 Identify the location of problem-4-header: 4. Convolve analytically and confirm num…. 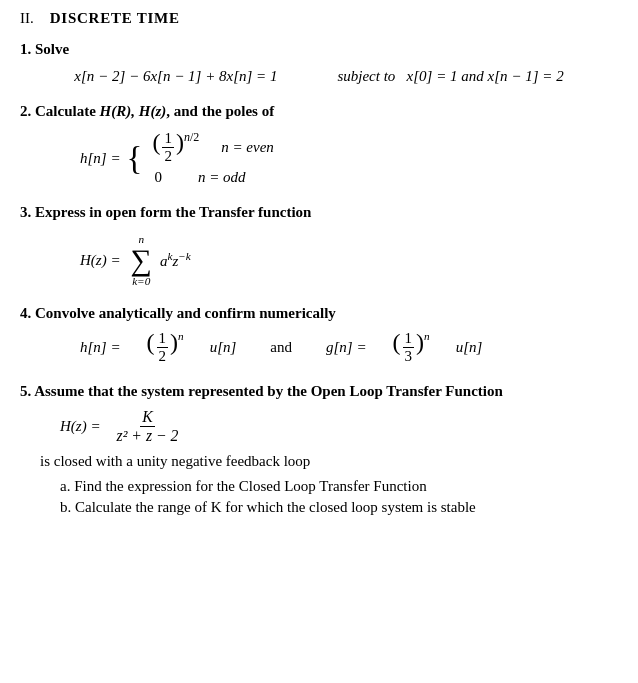
(319, 314).